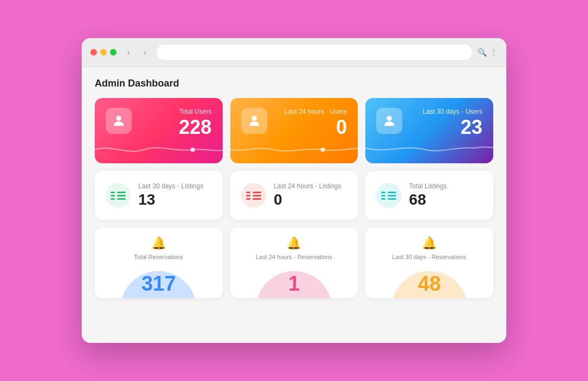 The width and height of the screenshot is (588, 381). Describe the element at coordinates (195, 122) in the screenshot. I see `card-label-value: Total Users 228` at that location.